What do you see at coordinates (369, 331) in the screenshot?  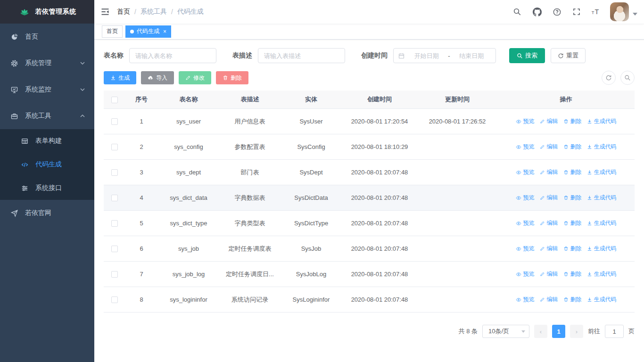 I see `pagination: 共 8 条 10条/页 ‹ 1 › 前往 页` at bounding box center [369, 331].